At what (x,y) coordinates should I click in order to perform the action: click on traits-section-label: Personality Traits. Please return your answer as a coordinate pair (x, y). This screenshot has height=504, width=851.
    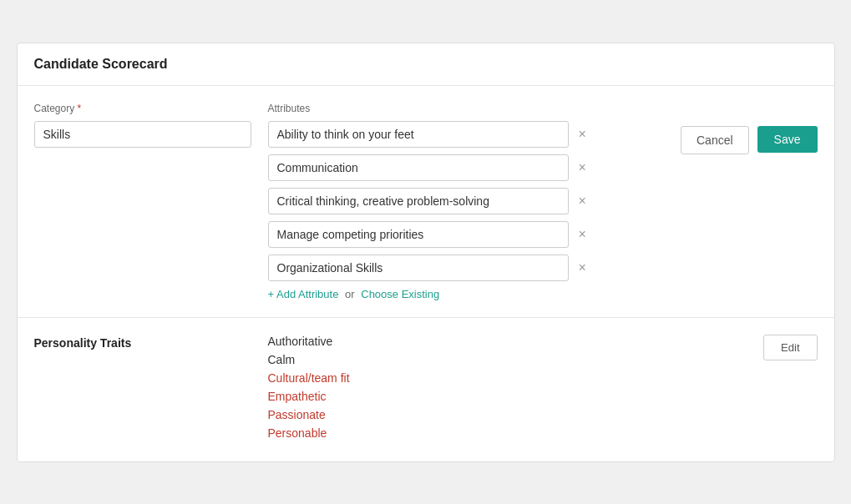
    Looking at the image, I should click on (143, 342).